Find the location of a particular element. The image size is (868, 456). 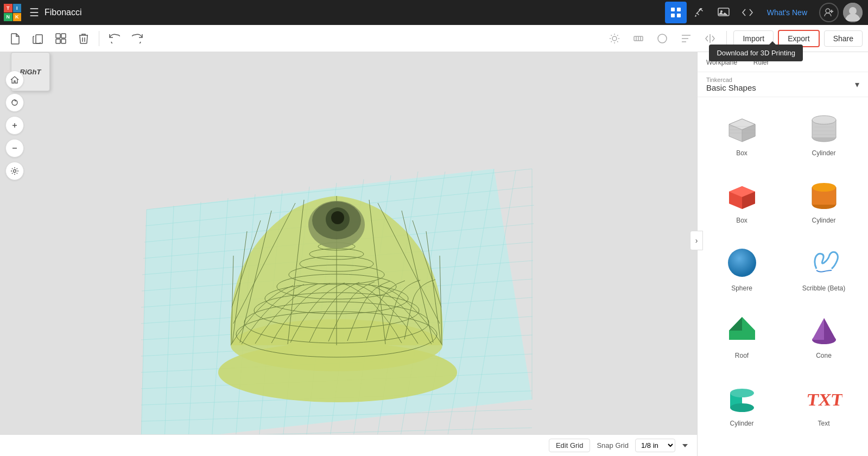

shape-label-scribble: Scribble (Beta) is located at coordinates (824, 288).